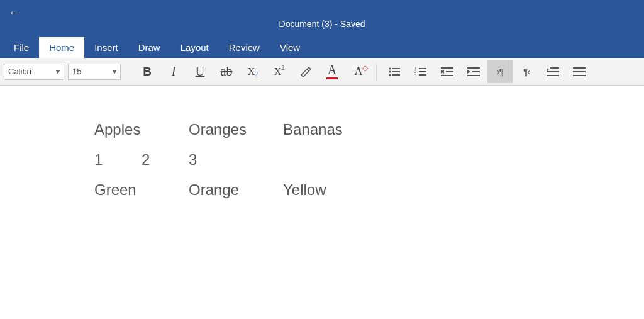 The height and width of the screenshot is (319, 644). What do you see at coordinates (236, 160) in the screenshot?
I see `table-row: 1 2 3` at bounding box center [236, 160].